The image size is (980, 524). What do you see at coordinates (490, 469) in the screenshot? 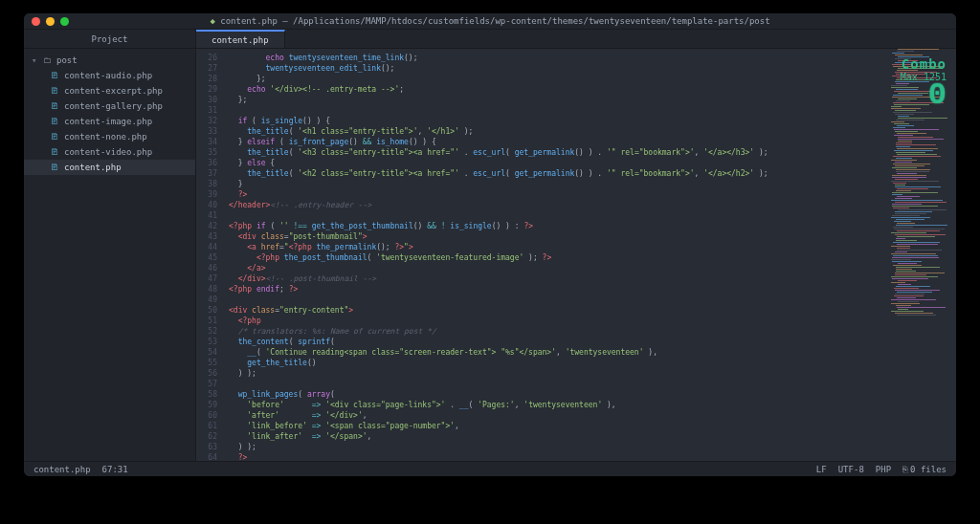
I see `status-bar: content.php 67:31 LF UTF-8 PHP ⎘ 0 files` at bounding box center [490, 469].